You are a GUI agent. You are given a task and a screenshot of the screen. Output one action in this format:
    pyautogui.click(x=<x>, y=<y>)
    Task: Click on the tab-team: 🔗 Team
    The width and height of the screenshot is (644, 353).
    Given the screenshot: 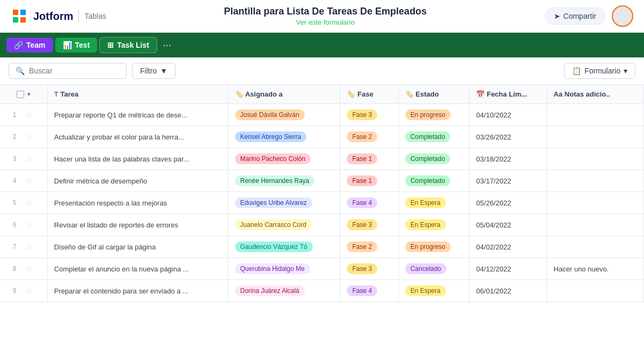 What is the action you would take?
    pyautogui.click(x=30, y=45)
    